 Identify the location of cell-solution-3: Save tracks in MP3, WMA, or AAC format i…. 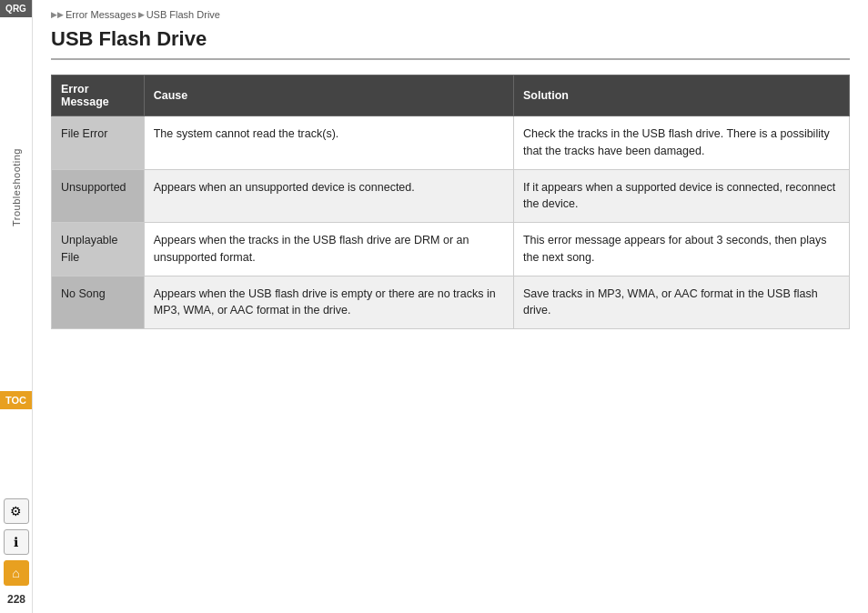
(681, 302).